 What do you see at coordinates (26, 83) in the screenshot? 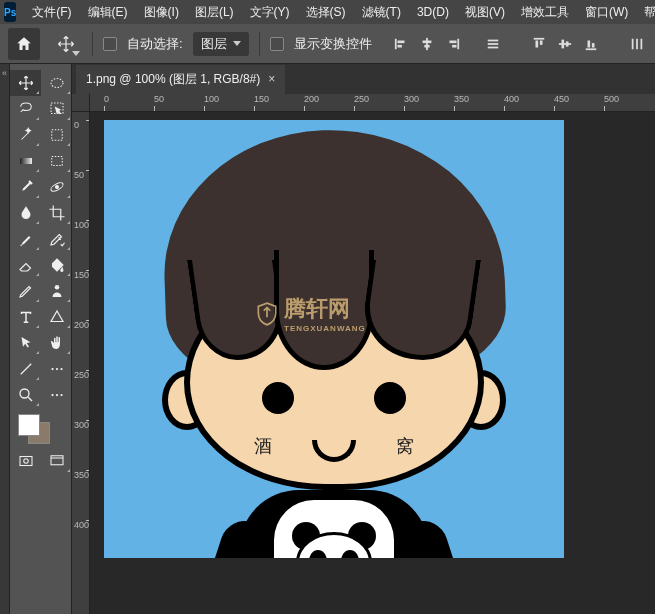
I see `move-tool` at bounding box center [26, 83].